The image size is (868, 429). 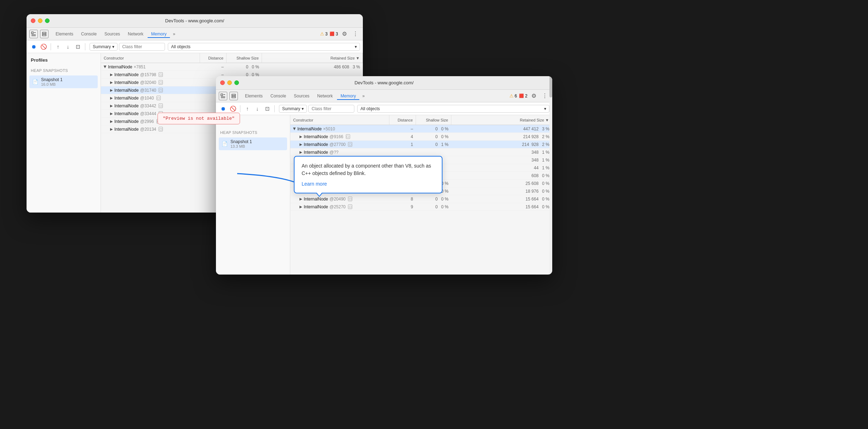 What do you see at coordinates (64, 82) in the screenshot?
I see `snapshot-item-1: 📄 Snapshot 1 16.0 MB` at bounding box center [64, 82].